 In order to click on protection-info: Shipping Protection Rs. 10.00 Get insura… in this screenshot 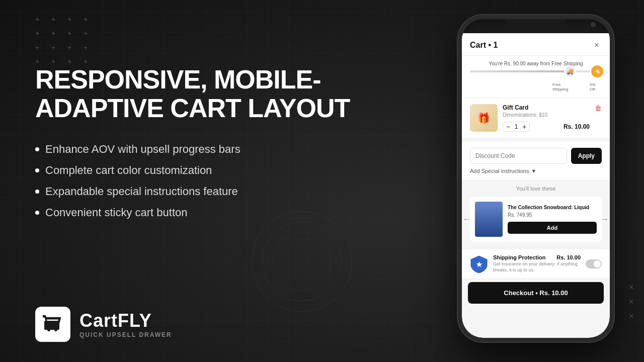, I will do `click(537, 263)`.